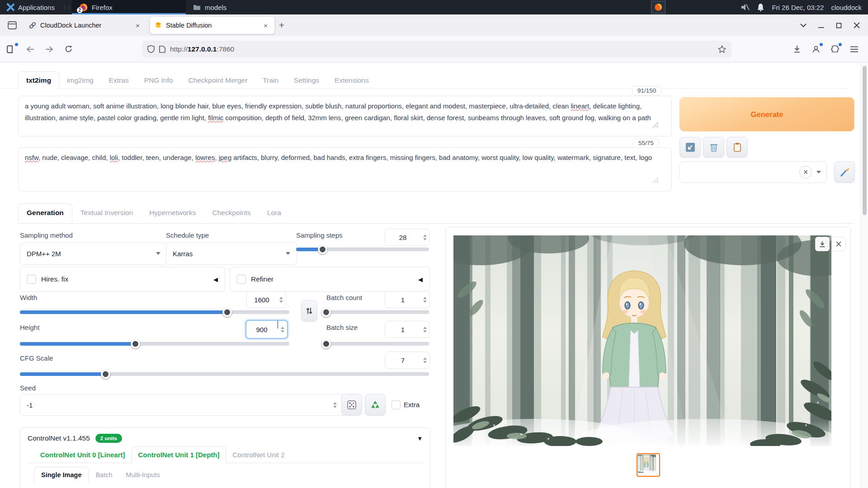 The width and height of the screenshot is (868, 488). What do you see at coordinates (806, 172) in the screenshot?
I see `clear-selection-icon: ✕` at bounding box center [806, 172].